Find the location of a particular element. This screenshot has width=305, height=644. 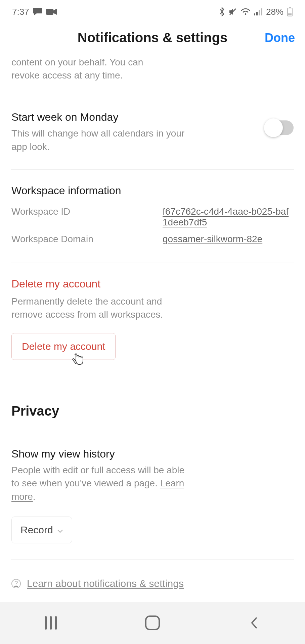

bluetooth-icon is located at coordinates (222, 12).